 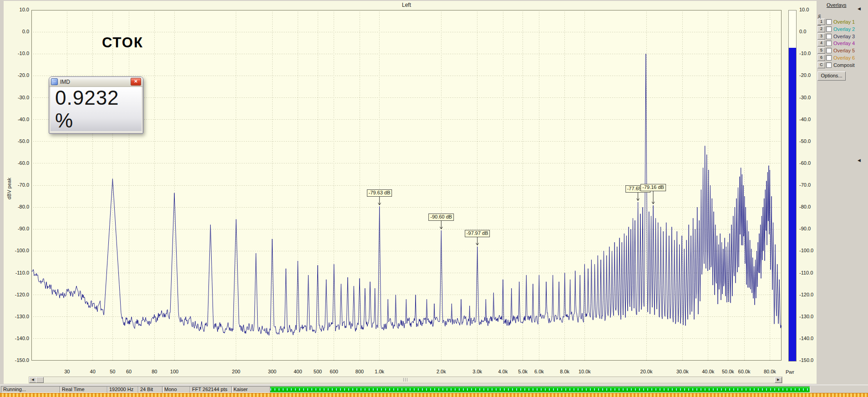 What do you see at coordinates (844, 65) in the screenshot?
I see `overlay-label: Composit` at bounding box center [844, 65].